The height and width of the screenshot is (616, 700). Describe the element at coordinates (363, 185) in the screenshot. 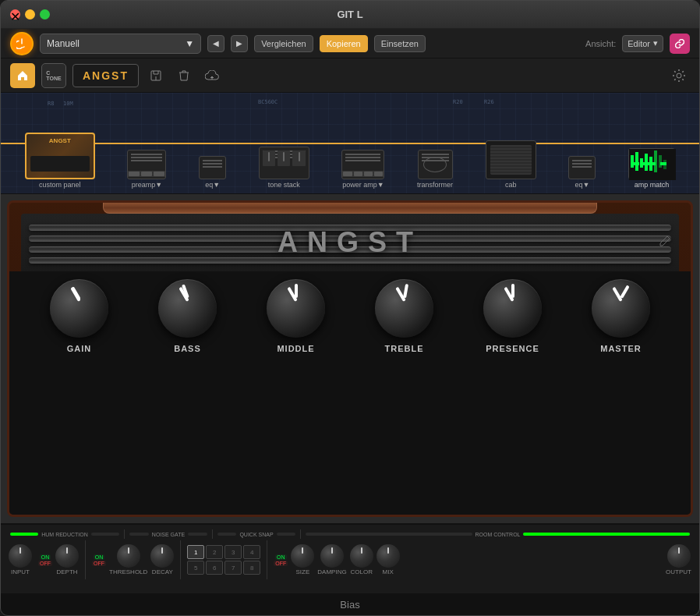

I see `chain-item-label-power-amp: power amp▼` at that location.